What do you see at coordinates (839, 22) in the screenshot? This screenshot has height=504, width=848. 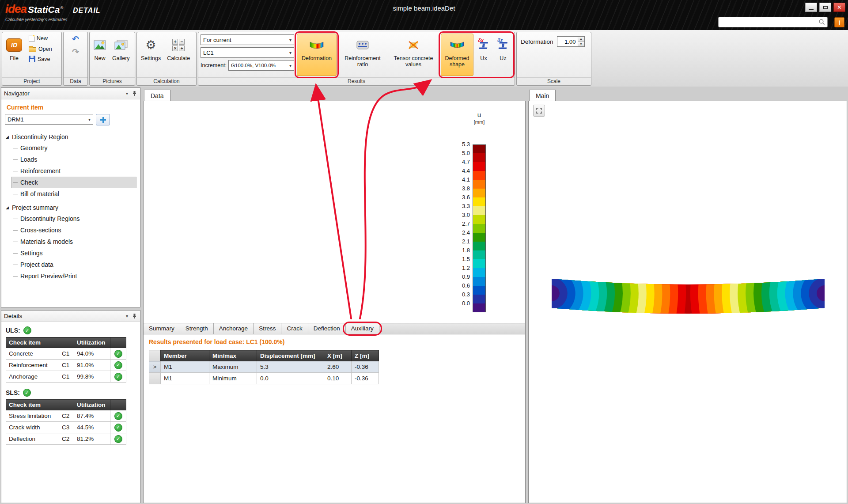 I see `info-button: i` at bounding box center [839, 22].